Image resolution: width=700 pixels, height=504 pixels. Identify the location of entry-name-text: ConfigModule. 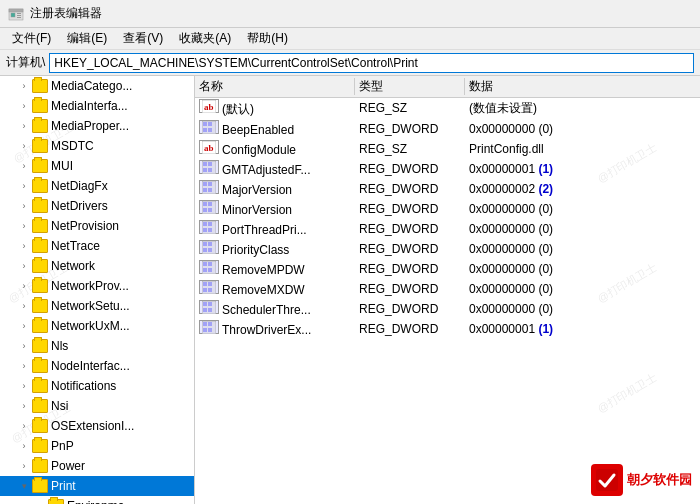
(259, 150).